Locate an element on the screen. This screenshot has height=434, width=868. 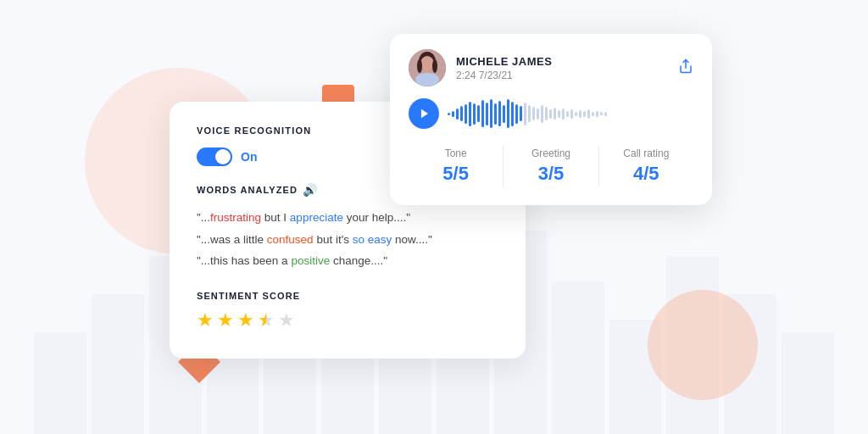
toggle-knob is located at coordinates (223, 157).